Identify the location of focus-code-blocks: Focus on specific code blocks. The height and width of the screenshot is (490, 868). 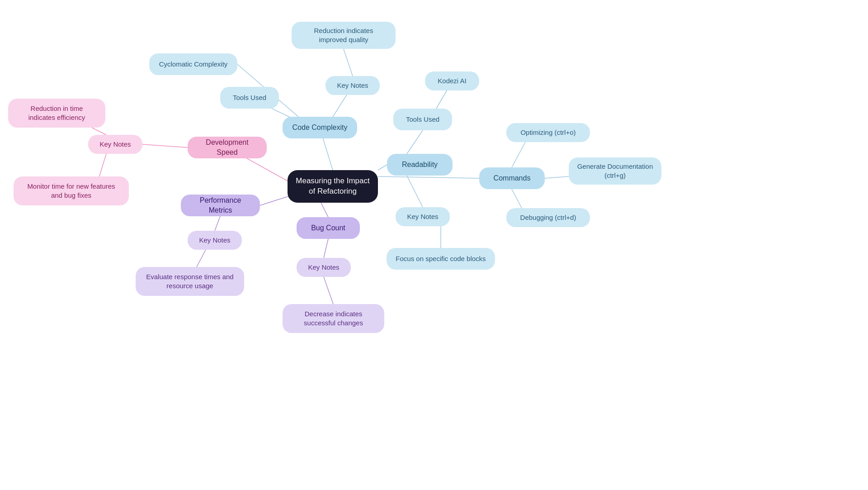
(441, 259).